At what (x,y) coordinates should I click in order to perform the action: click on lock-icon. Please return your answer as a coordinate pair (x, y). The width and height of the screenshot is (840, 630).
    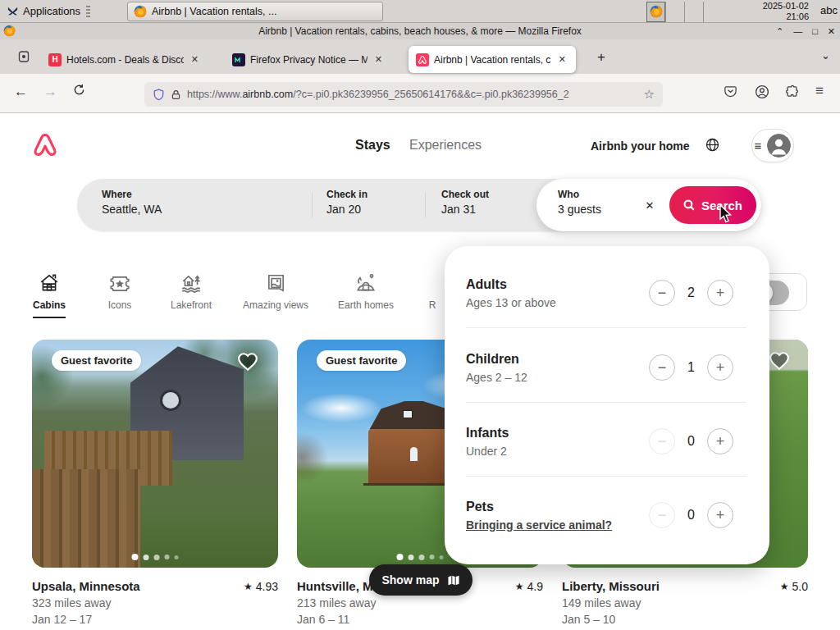
    Looking at the image, I should click on (176, 95).